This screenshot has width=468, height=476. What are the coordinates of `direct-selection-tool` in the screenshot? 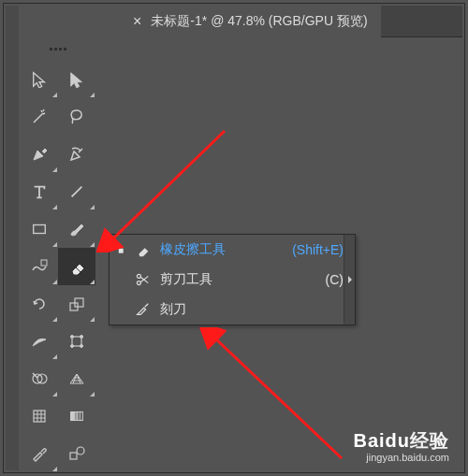 It's located at (77, 79).